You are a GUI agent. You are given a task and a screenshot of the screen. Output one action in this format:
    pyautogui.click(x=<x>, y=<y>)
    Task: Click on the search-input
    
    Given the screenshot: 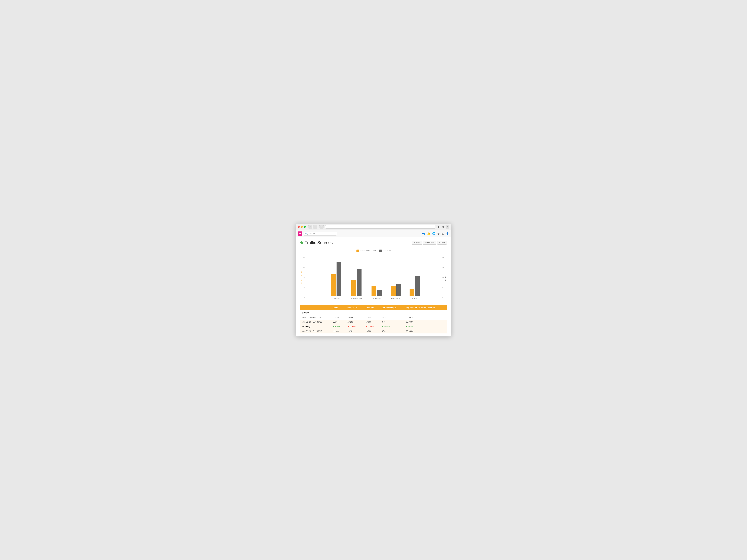 What is the action you would take?
    pyautogui.click(x=320, y=234)
    